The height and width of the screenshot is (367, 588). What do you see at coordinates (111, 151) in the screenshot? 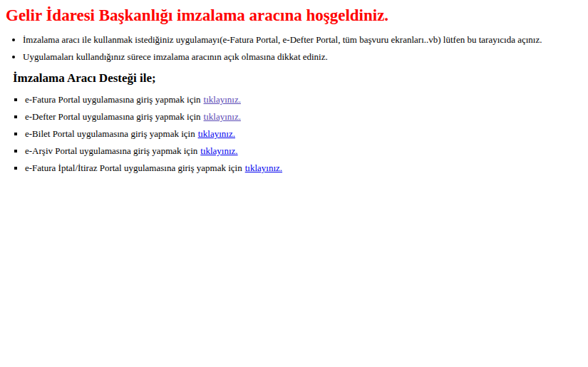
I see `portal-item-text: e-Arşiv Portal uygulamasına giriş yapmak…` at bounding box center [111, 151].